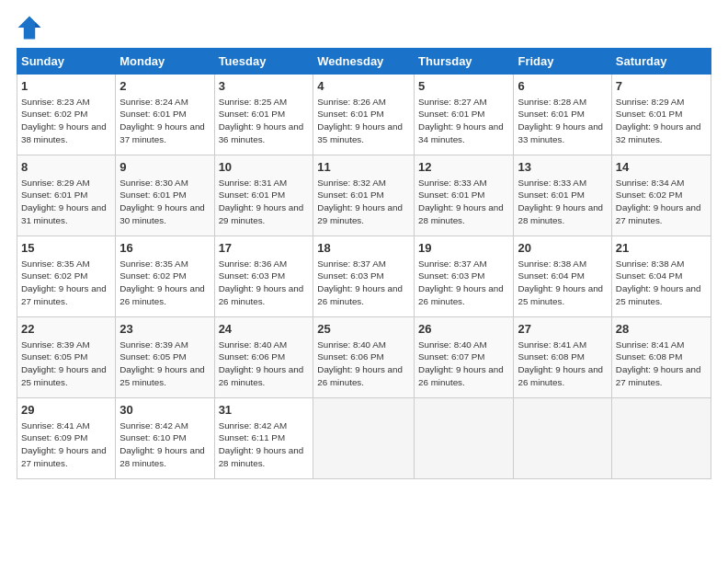 This screenshot has height=563, width=728. What do you see at coordinates (563, 62) in the screenshot?
I see `col-header-friday: Friday` at bounding box center [563, 62].